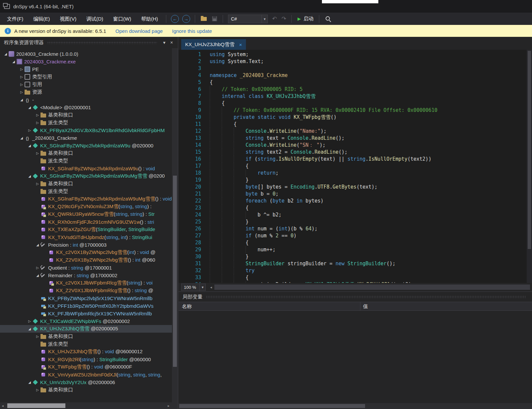 Image resolution: width=532 pixels, height=409 pixels. I want to click on tree-item: KX_TXVsdGlTdHJpbmdz(string, int) : Strin…, so click(86, 237).